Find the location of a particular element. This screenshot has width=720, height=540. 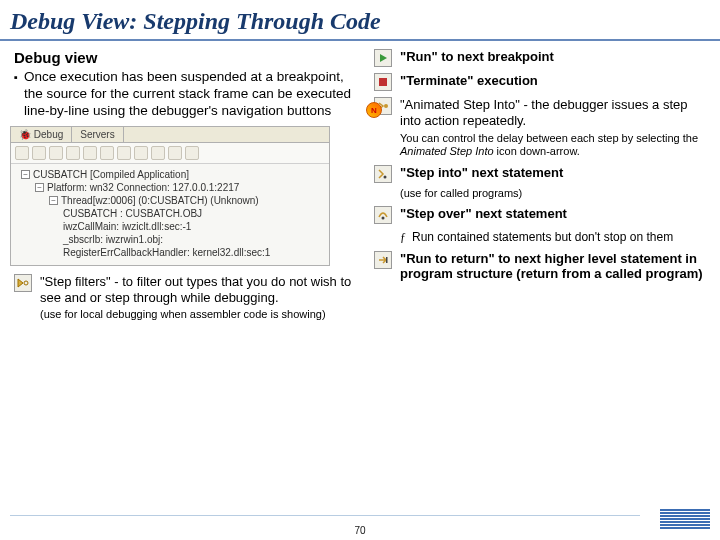

screenshot-tabs: 🐞 Debug Servers is located at coordinates (170, 135).